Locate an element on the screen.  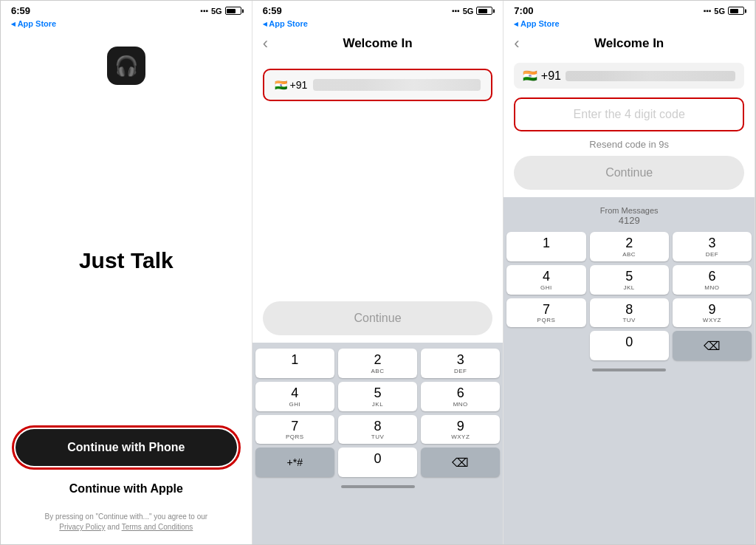
key-row-3-p2: 7PQRS 8TUV 9WXYZ is located at coordinates (378, 430).